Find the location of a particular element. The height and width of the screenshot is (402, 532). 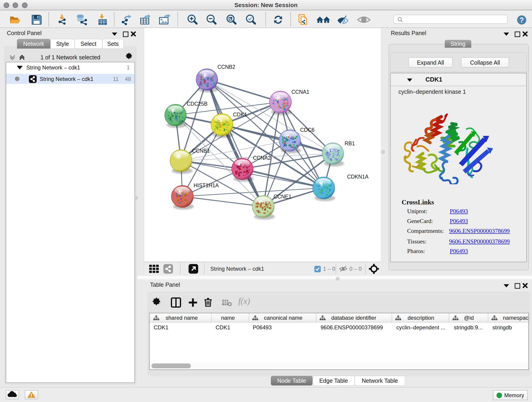

svg-text: HIST1H1A is located at coordinates (206, 185).